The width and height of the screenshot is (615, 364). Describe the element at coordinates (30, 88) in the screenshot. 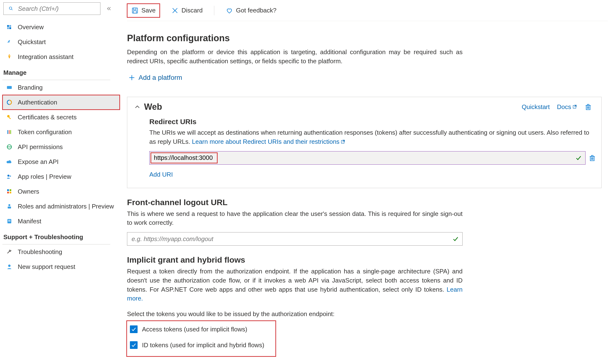

I see `sidebar-item-label: Branding` at that location.